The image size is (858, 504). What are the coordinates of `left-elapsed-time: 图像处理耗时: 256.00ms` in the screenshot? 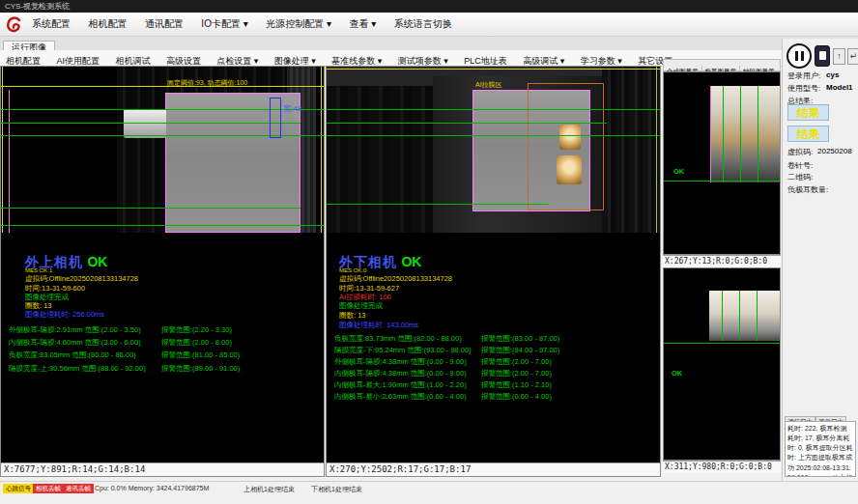 It's located at (65, 315).